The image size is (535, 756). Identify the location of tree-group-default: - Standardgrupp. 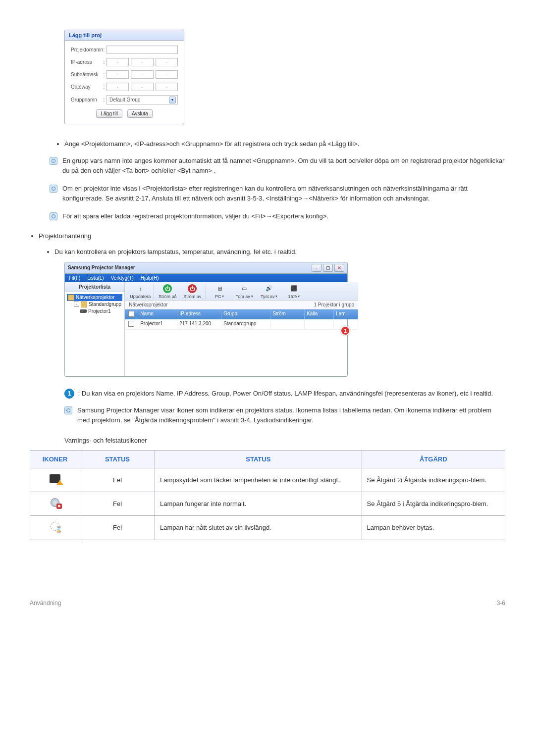
(98, 304).